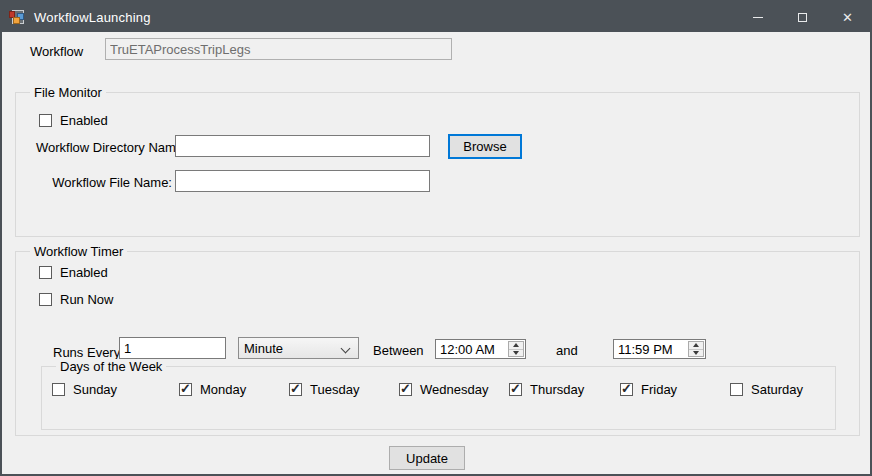 The image size is (872, 476). I want to click on title-bar: WorkflowLaunching ✕, so click(436, 17).